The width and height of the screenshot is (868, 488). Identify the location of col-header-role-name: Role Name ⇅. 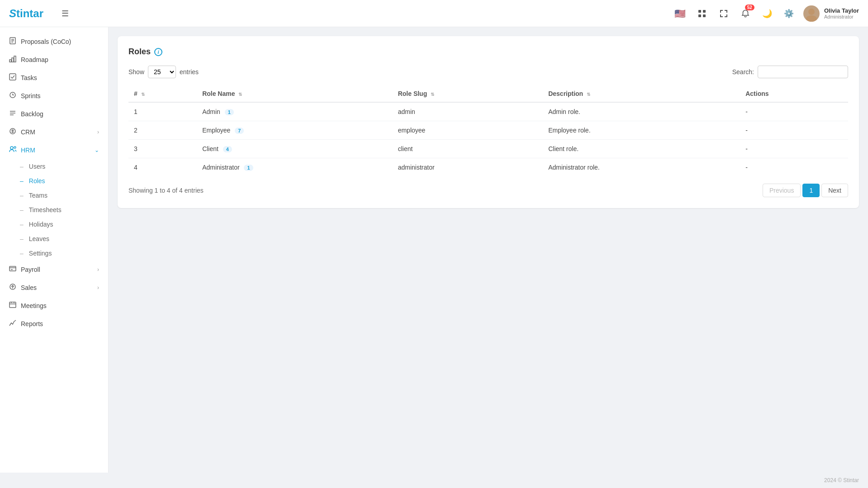
(295, 94).